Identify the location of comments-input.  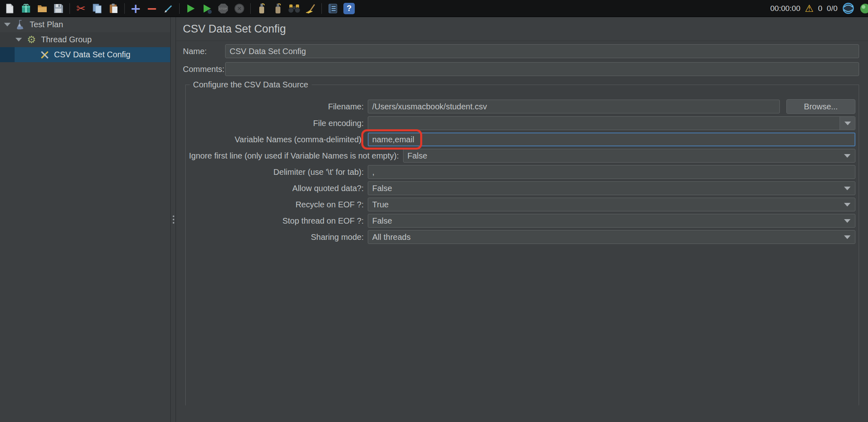
(542, 69).